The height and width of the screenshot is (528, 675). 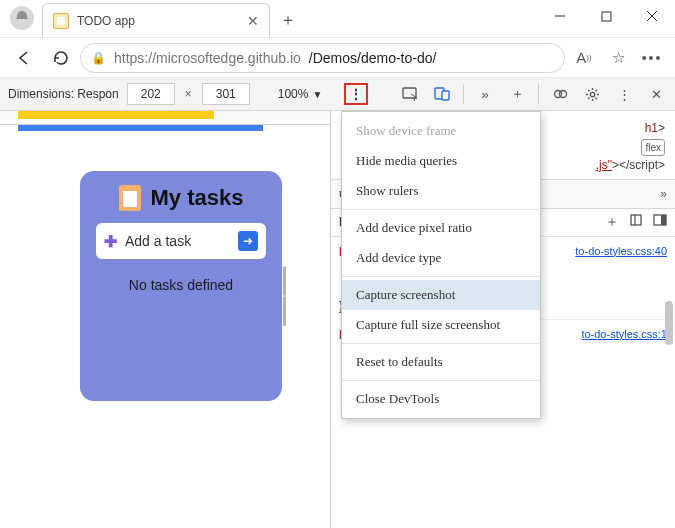 I want to click on height-input, so click(x=226, y=94).